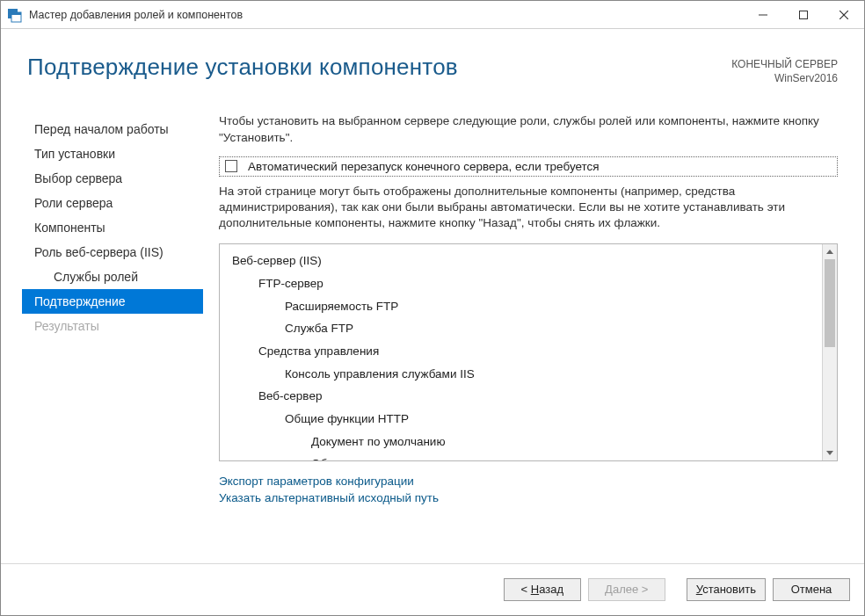 This screenshot has height=616, width=865. What do you see at coordinates (113, 326) in the screenshot?
I see `sidebar-item-results: Результаты` at bounding box center [113, 326].